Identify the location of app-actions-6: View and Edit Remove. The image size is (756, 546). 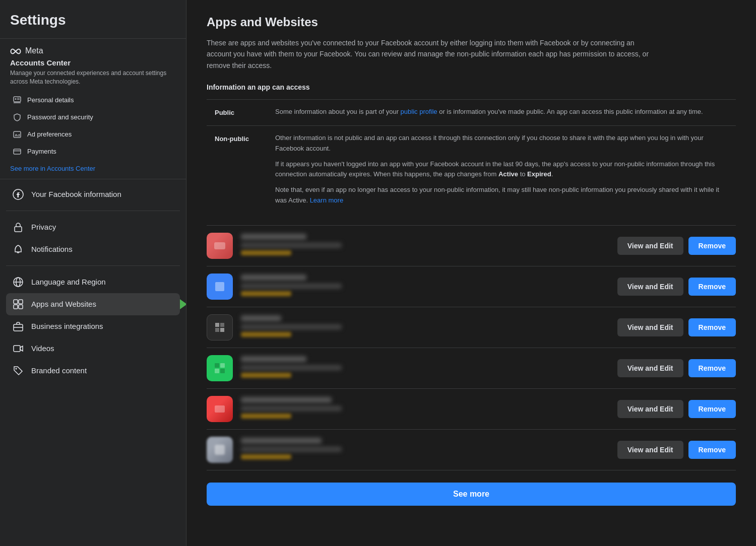
(676, 450).